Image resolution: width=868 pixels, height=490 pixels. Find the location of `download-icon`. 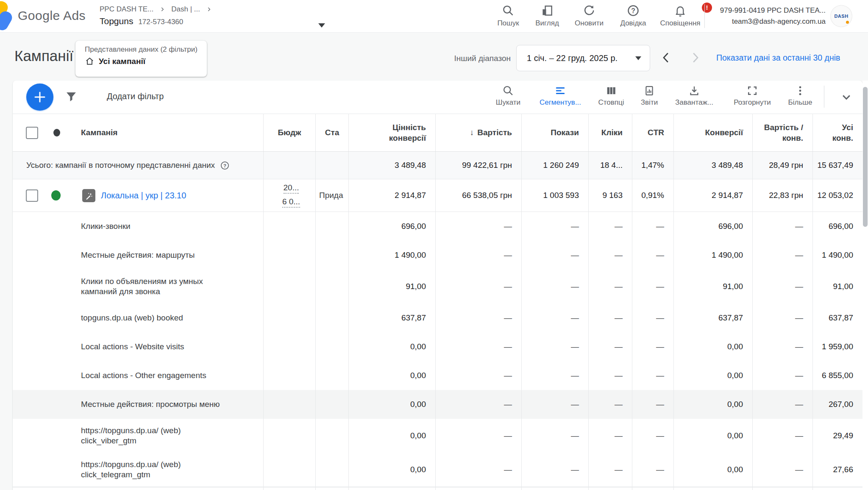

download-icon is located at coordinates (694, 91).